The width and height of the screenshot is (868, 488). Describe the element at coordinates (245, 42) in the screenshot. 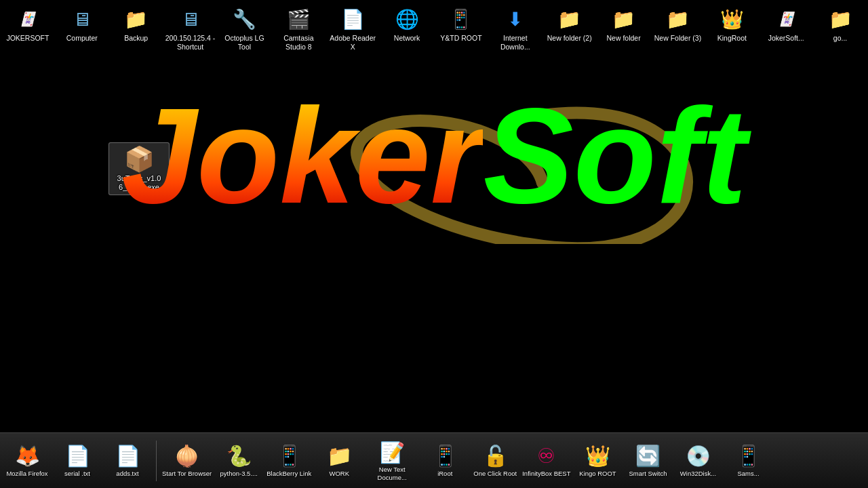

I see `octoplus-label: Octoplus LG Tool` at that location.